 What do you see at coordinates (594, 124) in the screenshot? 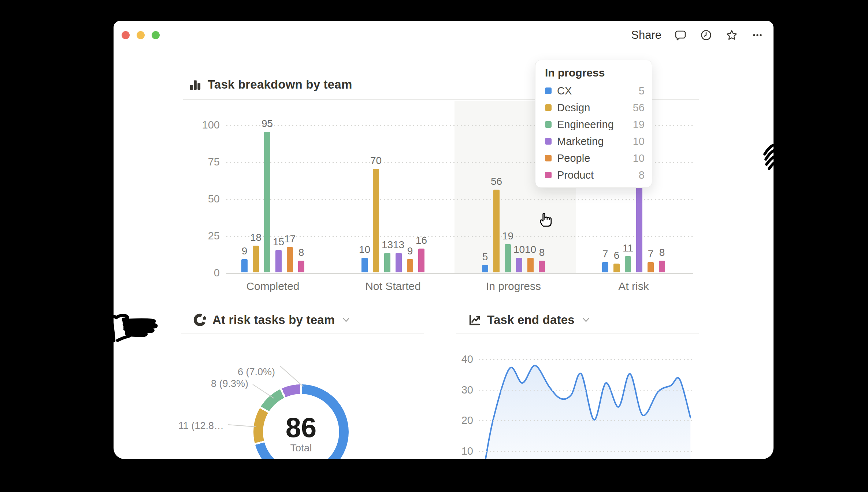
I see `tooltip-row: Engineering19` at bounding box center [594, 124].